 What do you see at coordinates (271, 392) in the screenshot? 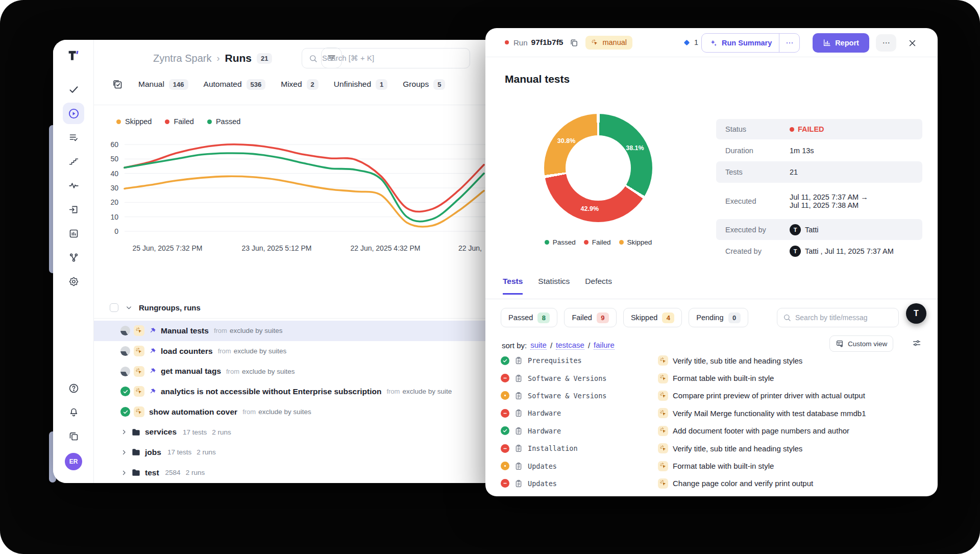
I see `run-title: analytics is not accessible without Ente…` at bounding box center [271, 392].